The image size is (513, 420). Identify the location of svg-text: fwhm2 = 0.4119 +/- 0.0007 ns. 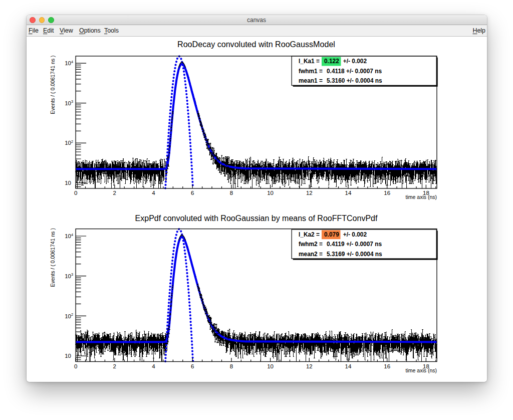
(340, 244).